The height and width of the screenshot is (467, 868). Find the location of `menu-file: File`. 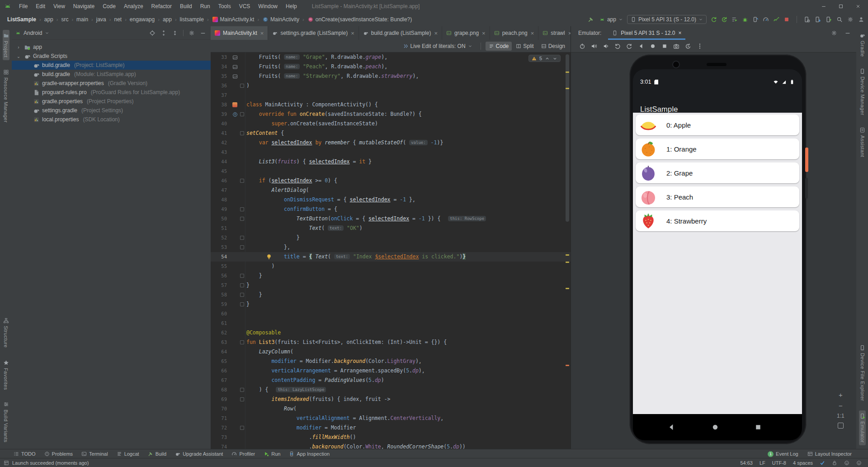

menu-file: File is located at coordinates (24, 6).